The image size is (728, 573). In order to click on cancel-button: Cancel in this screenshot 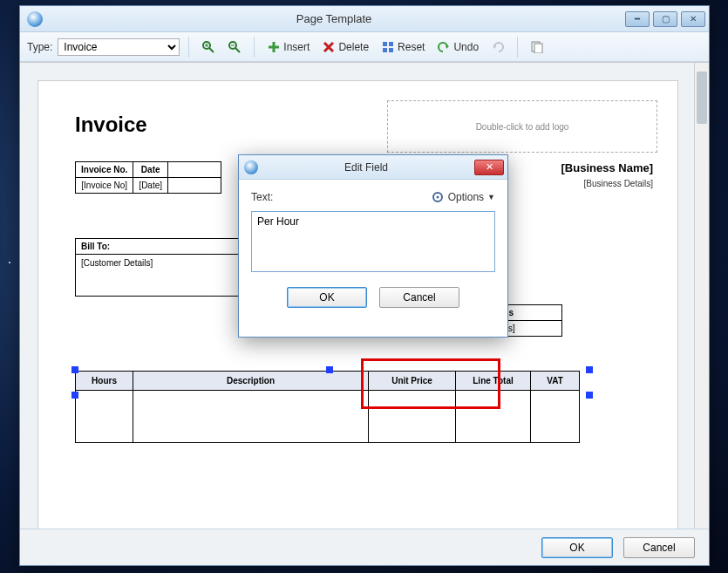, I will do `click(659, 548)`.